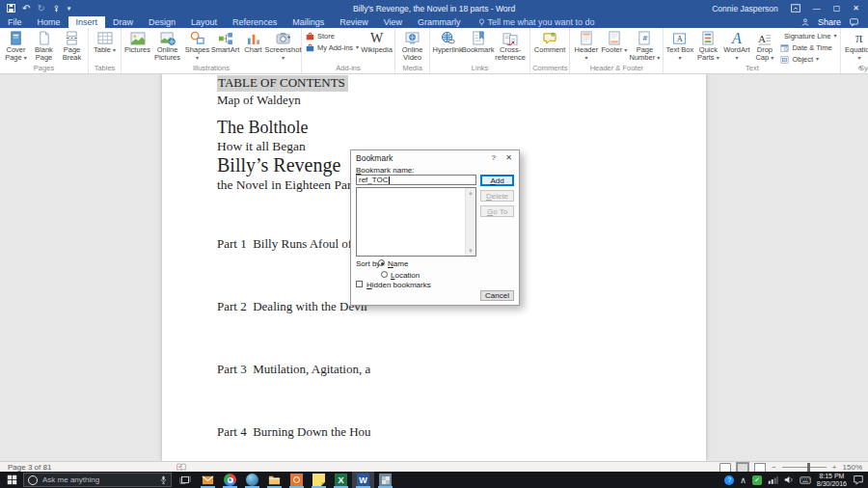 Image resolution: width=868 pixels, height=488 pixels. What do you see at coordinates (104, 46) in the screenshot?
I see `table-button: Table ▾` at bounding box center [104, 46].